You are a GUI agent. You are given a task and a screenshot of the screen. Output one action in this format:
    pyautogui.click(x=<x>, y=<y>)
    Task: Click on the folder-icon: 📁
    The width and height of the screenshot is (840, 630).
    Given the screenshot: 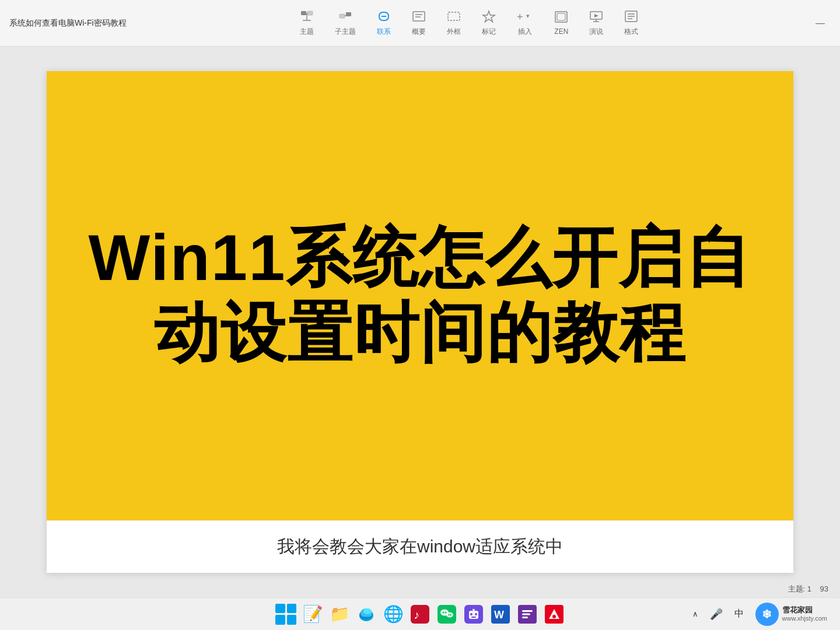 What is the action you would take?
    pyautogui.click(x=340, y=614)
    